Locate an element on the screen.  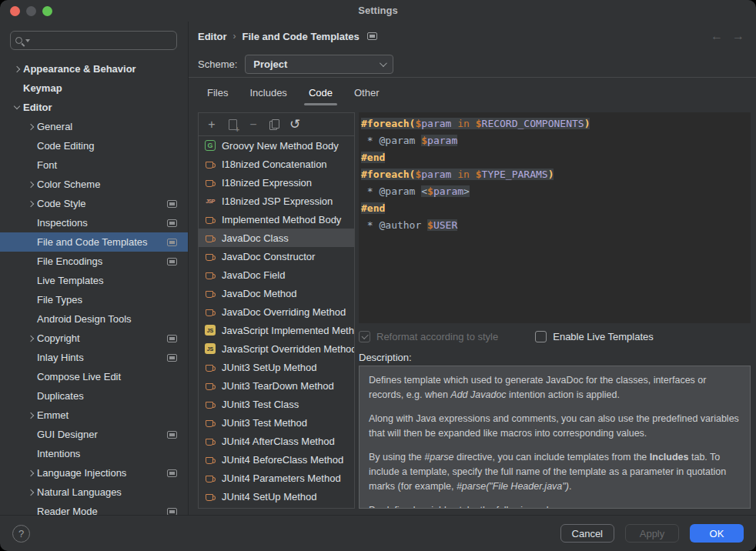
template-item-label: JavaScript Overridden Method Body is located at coordinates (288, 349).